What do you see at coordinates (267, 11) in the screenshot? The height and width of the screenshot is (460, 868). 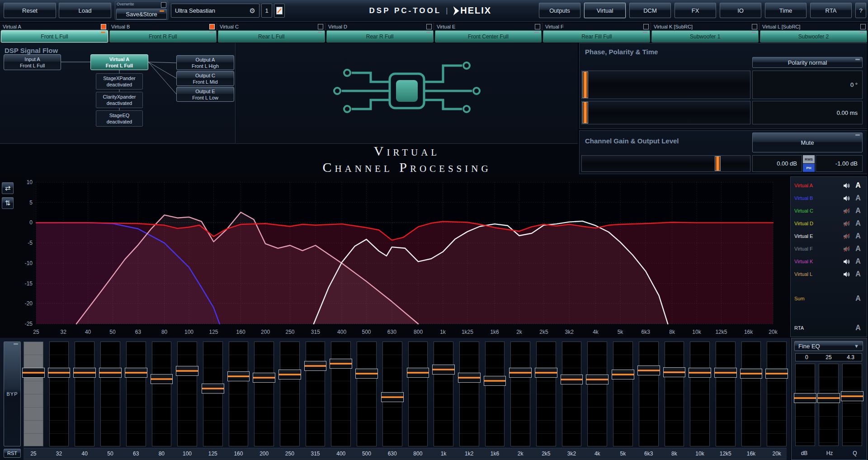 I see `preset-number-field: 1` at bounding box center [267, 11].